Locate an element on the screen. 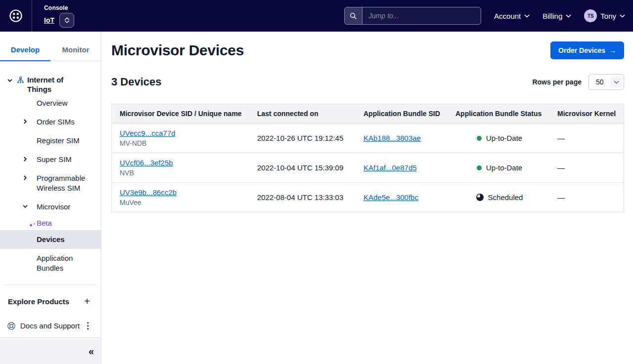 The height and width of the screenshot is (364, 633). bundle-sid-link: KAde5e...300fbc is located at coordinates (391, 198).